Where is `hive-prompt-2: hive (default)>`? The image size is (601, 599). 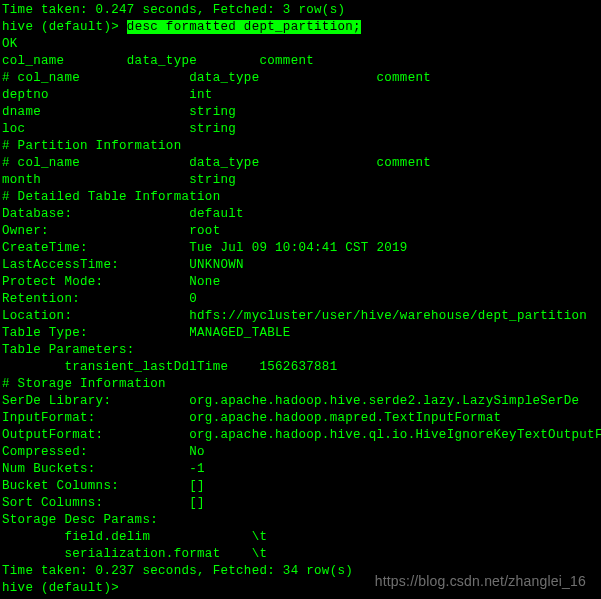
hive-prompt-2: hive (default)> is located at coordinates (64, 588).